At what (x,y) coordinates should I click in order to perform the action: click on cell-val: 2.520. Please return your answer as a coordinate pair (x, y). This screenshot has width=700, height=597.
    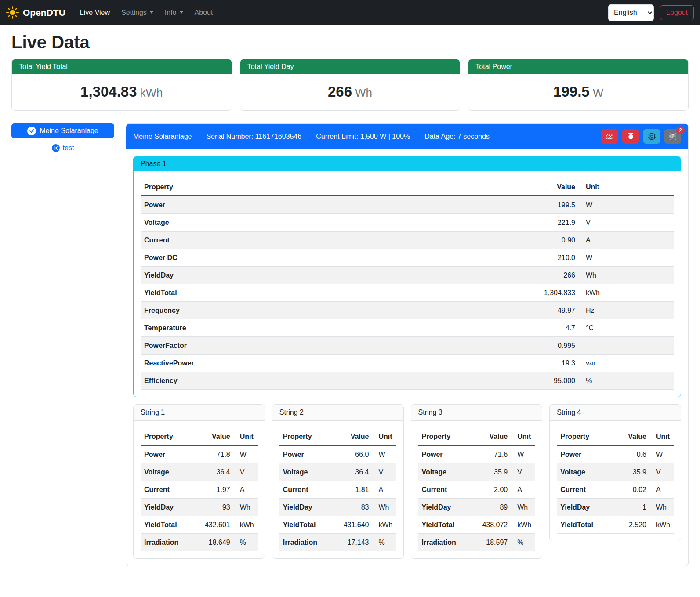
    Looking at the image, I should click on (632, 525).